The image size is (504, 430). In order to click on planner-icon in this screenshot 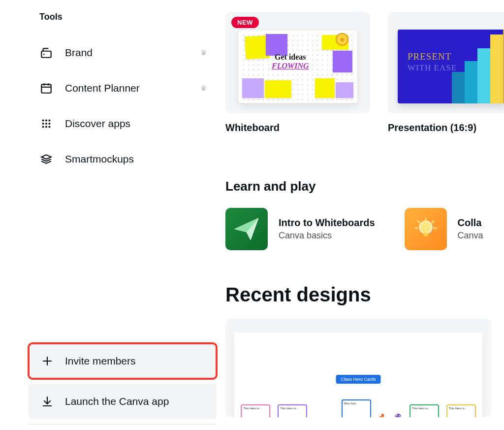, I will do `click(46, 88)`.